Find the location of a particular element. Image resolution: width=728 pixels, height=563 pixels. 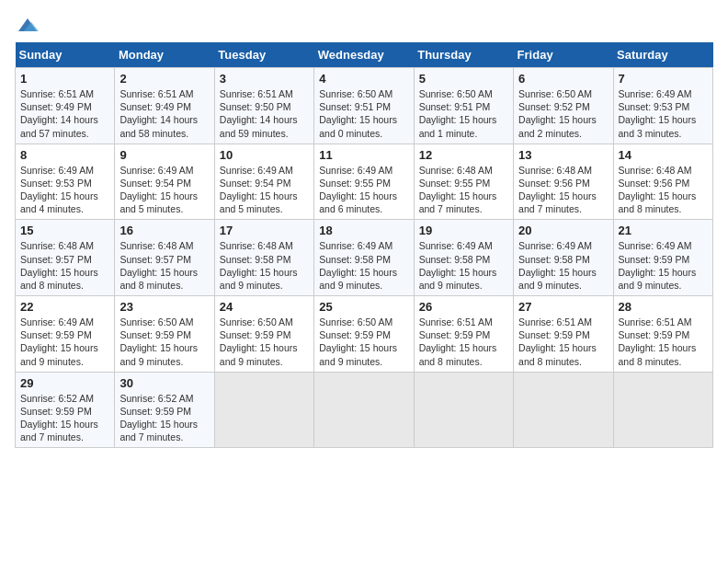

calendar-cell: 15Sunrise: 6:48 AMSunset: 9:57 PMDayligh… is located at coordinates (65, 258).